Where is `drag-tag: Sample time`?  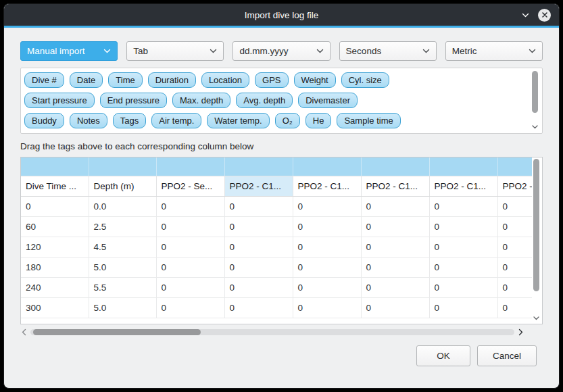 drag-tag: Sample time is located at coordinates (368, 120).